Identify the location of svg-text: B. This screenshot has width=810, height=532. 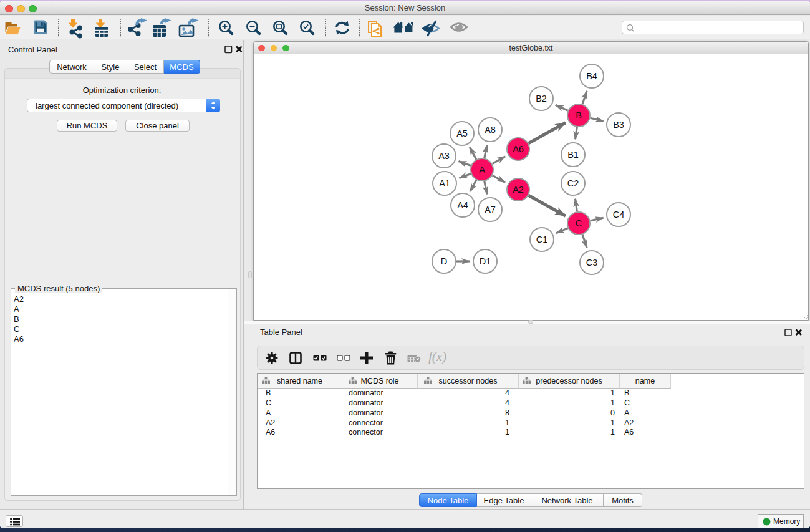
(579, 115).